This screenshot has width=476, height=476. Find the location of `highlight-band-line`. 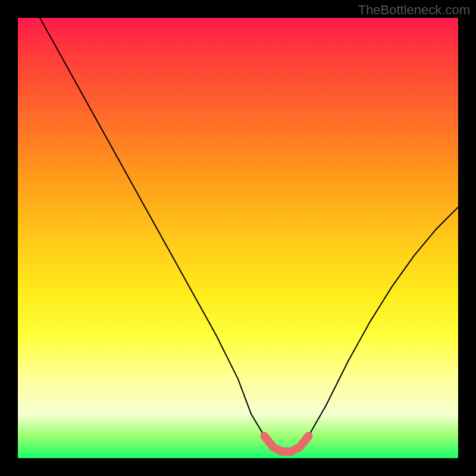

highlight-band-line is located at coordinates (286, 444).